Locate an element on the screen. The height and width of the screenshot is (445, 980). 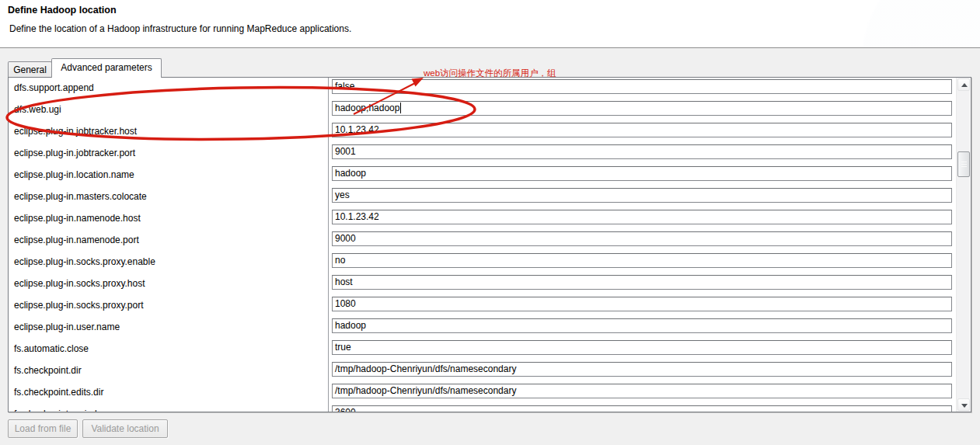
parameter-value-field: true is located at coordinates (642, 348).